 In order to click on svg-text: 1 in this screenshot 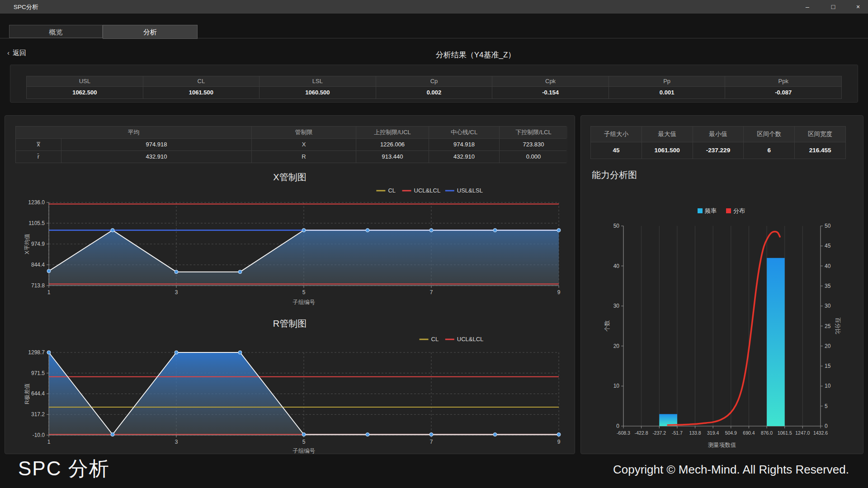, I will do `click(49, 292)`.